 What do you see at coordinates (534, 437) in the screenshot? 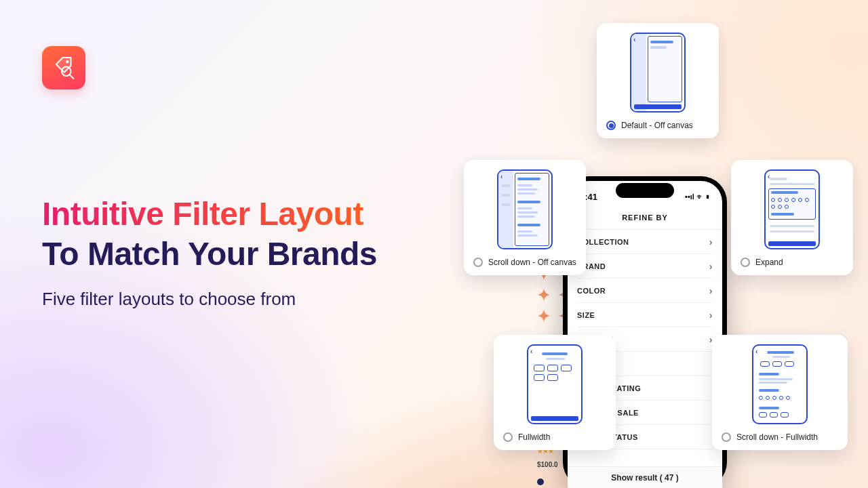
I see `layout-option-label: Fullwidth` at bounding box center [534, 437].